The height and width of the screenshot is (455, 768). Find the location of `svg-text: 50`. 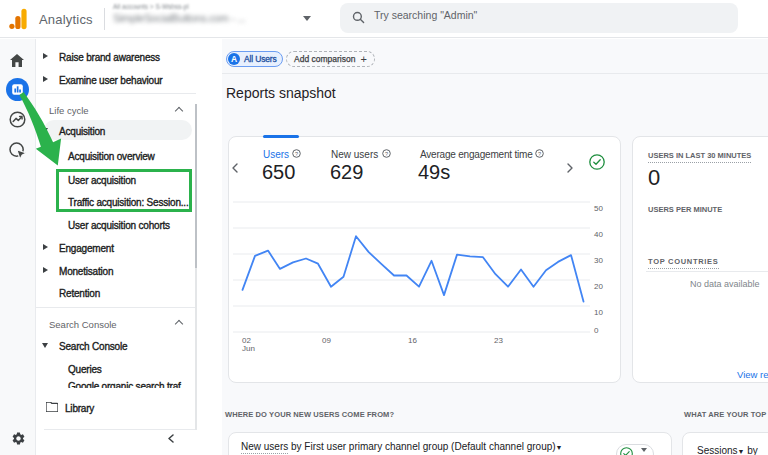

svg-text: 50 is located at coordinates (598, 208).